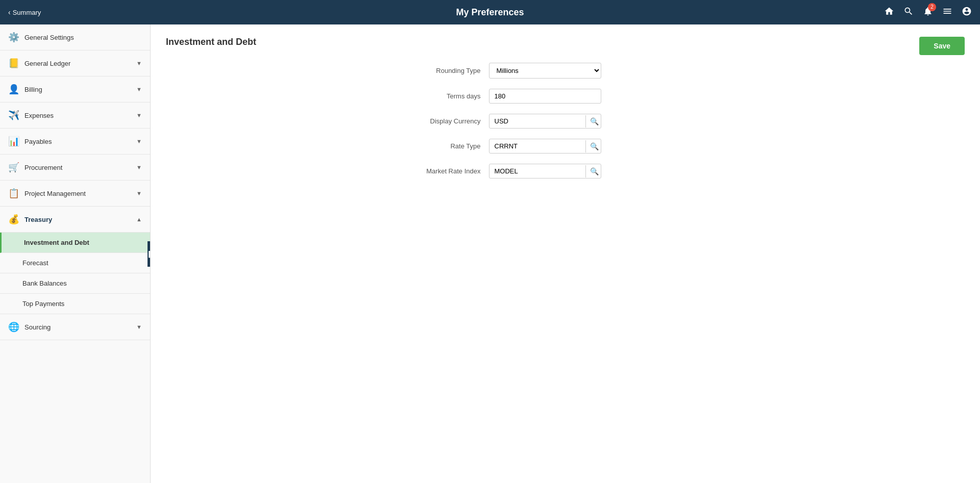 The width and height of the screenshot is (980, 483). Describe the element at coordinates (947, 12) in the screenshot. I see `menu-button` at that location.